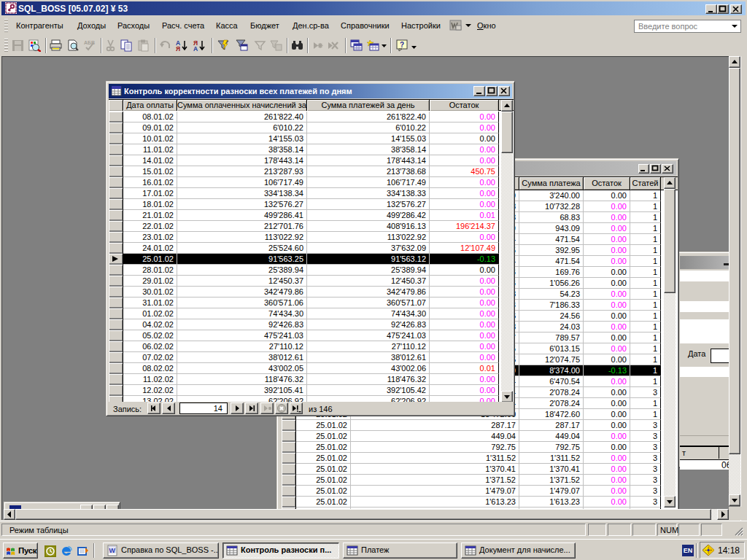 The width and height of the screenshot is (747, 560). I want to click on svg-text: Я, so click(178, 48).